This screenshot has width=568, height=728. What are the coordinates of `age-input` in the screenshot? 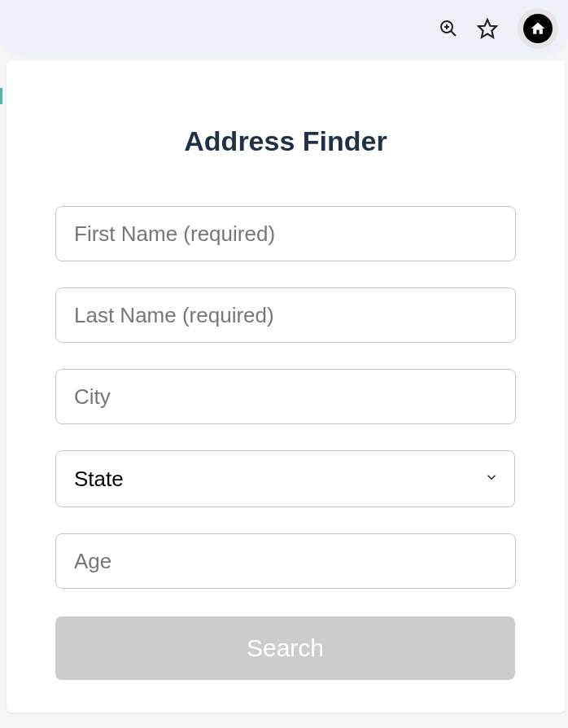 It's located at (286, 561).